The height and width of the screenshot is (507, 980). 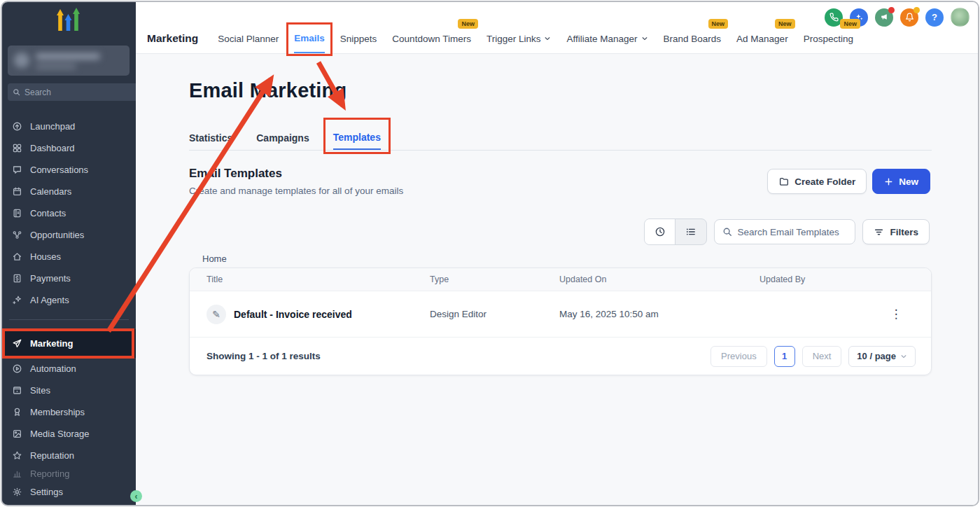 What do you see at coordinates (48, 213) in the screenshot?
I see `sidebar-item-label: Contacts` at bounding box center [48, 213].